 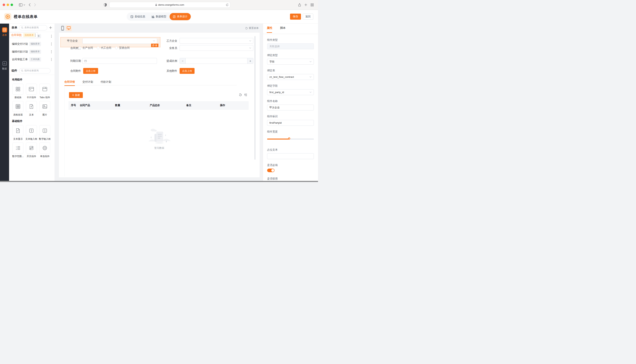 I want to click on add-form-button, so click(x=51, y=28).